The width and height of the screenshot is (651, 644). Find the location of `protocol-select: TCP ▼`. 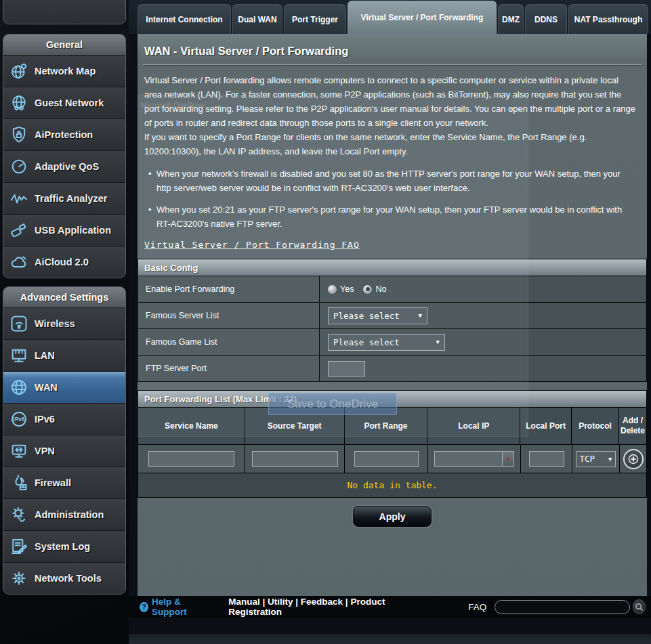

protocol-select: TCP ▼ is located at coordinates (596, 459).